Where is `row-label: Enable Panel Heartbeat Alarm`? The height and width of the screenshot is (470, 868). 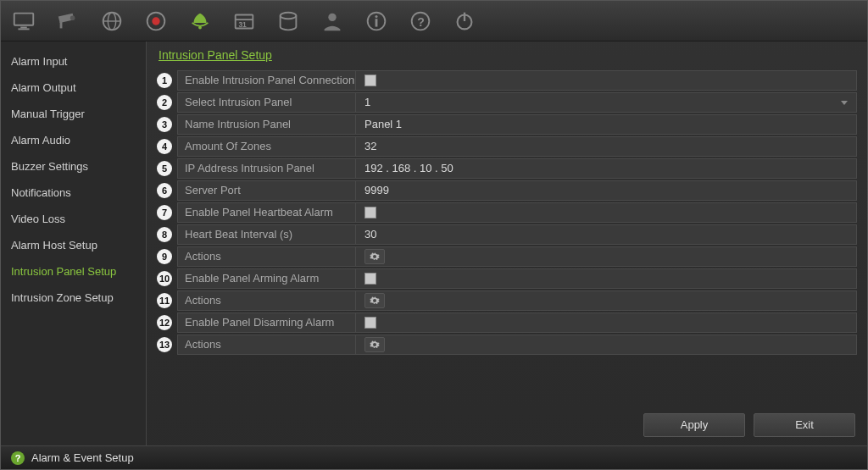 row-label: Enable Panel Heartbeat Alarm is located at coordinates (266, 213).